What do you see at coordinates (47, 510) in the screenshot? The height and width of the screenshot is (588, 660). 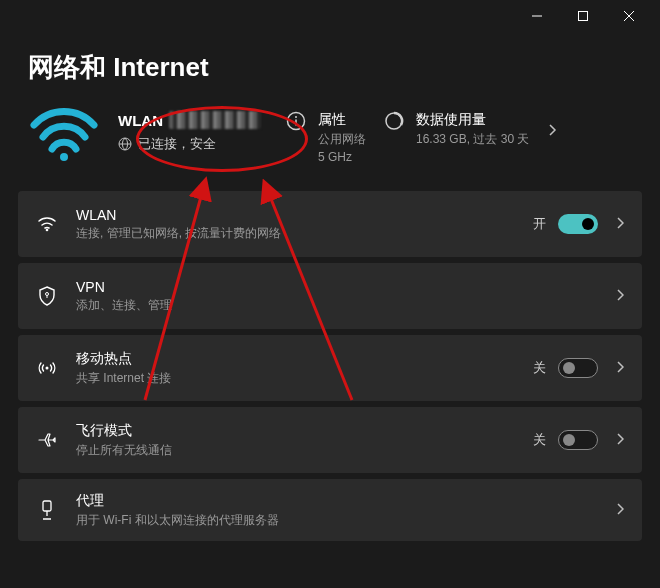 I see `proxy-icon` at bounding box center [47, 510].